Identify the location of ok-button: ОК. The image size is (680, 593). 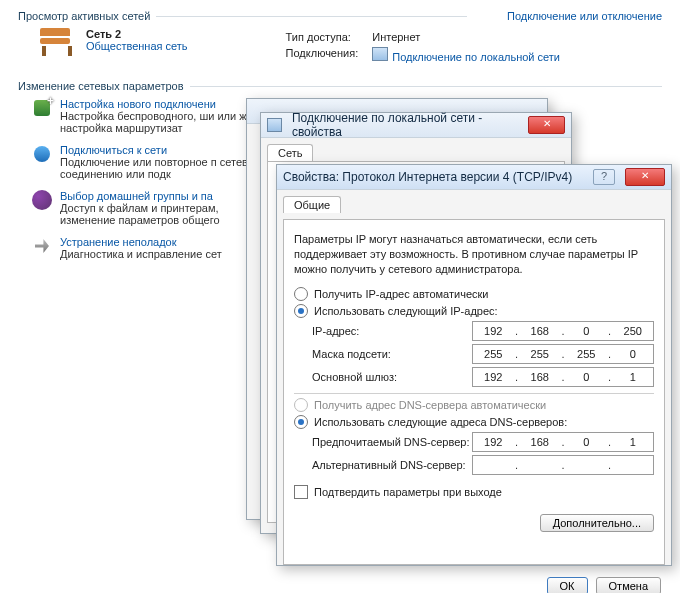
(568, 585).